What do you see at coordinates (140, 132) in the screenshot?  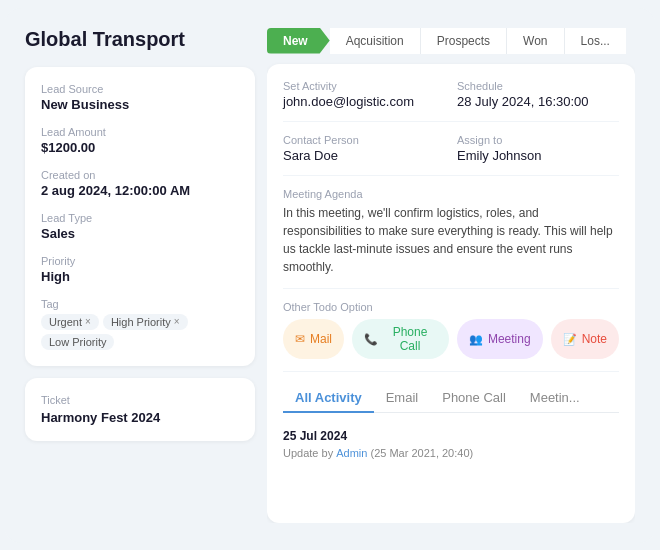 I see `lead-amount-label: Lead Amount` at bounding box center [140, 132].